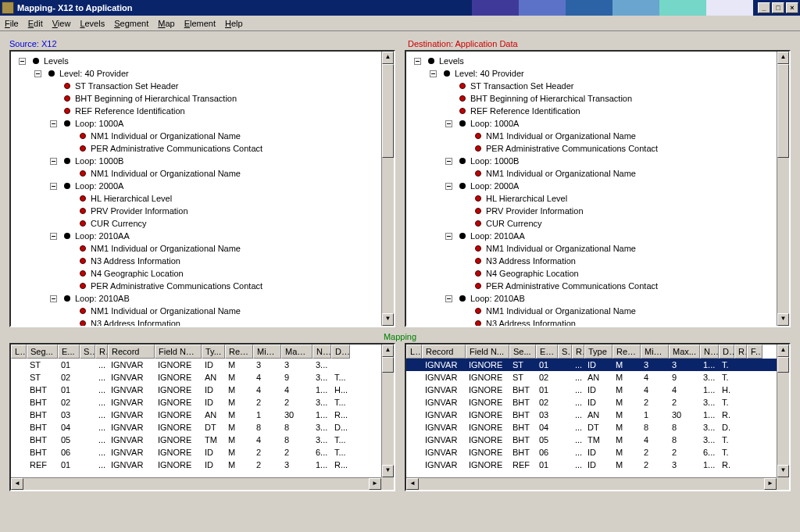 The width and height of the screenshot is (800, 532). Describe the element at coordinates (202, 377) in the screenshot. I see `table-row: ST02...IGNVARIGNOREANM493...T...` at that location.